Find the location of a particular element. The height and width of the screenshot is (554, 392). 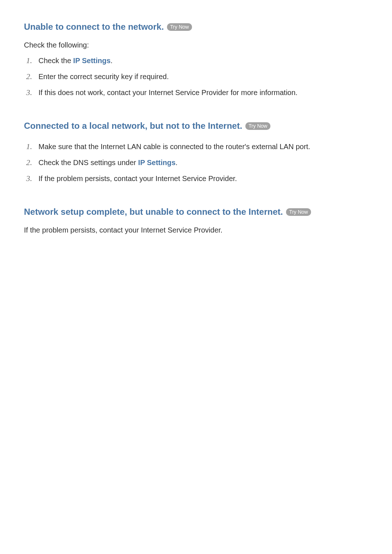

section-unable-to-connect: Unable to connect to the network. Try No… is located at coordinates (196, 60).